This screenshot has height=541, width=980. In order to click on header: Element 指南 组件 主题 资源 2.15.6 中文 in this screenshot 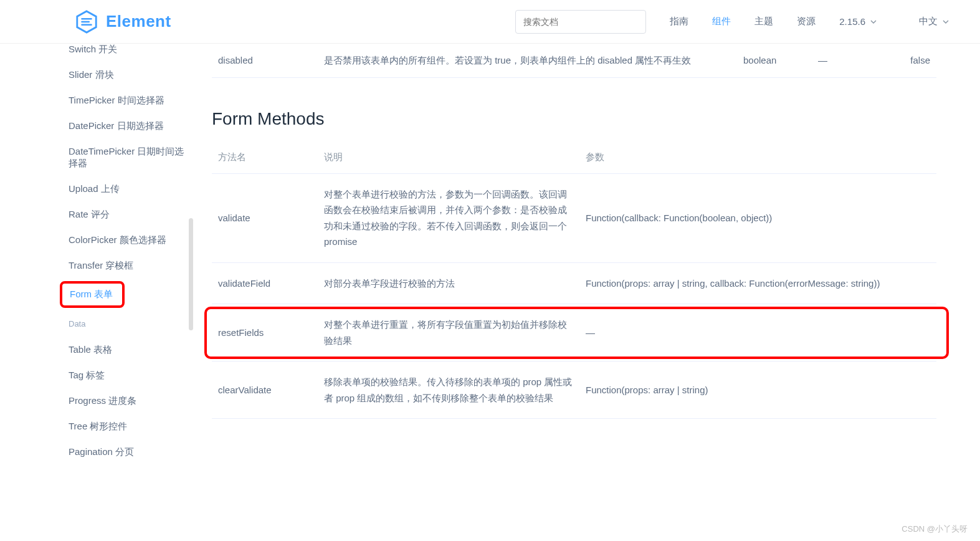, I will do `click(490, 22)`.